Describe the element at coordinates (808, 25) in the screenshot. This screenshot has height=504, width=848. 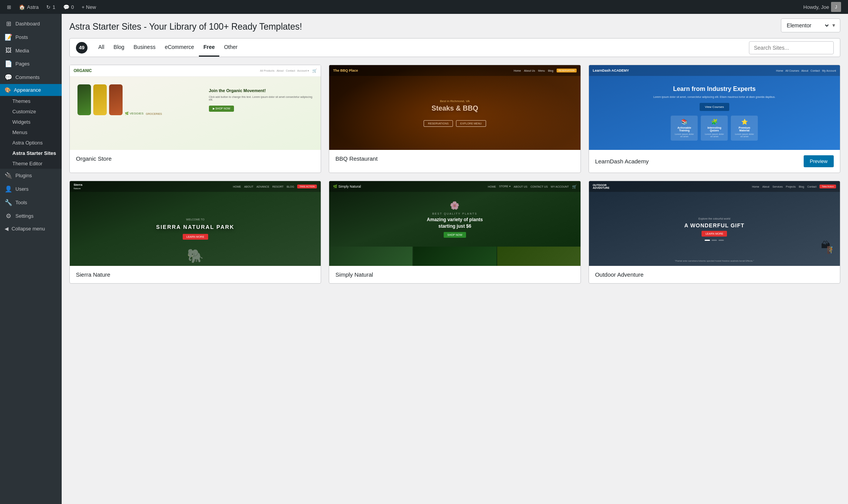
I see `builder-dropdown: Elementor Gutenberg Beaver Builder` at that location.